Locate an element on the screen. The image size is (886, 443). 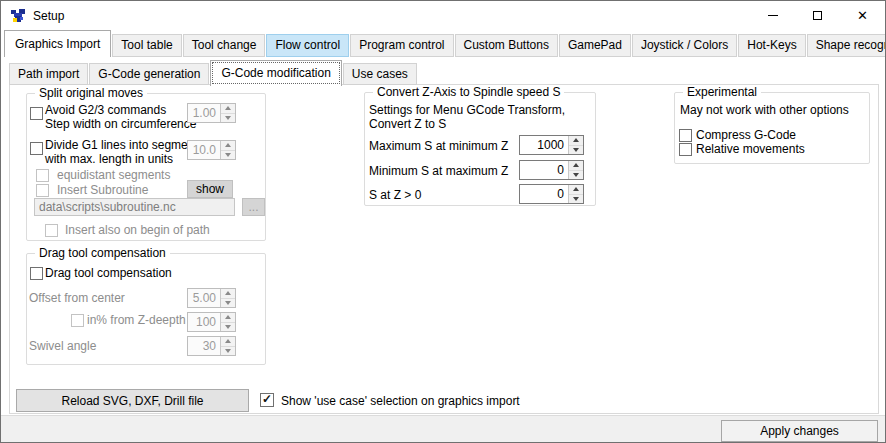
drag-tool-compensation-label: Drag tool compensation is located at coordinates (108, 273).